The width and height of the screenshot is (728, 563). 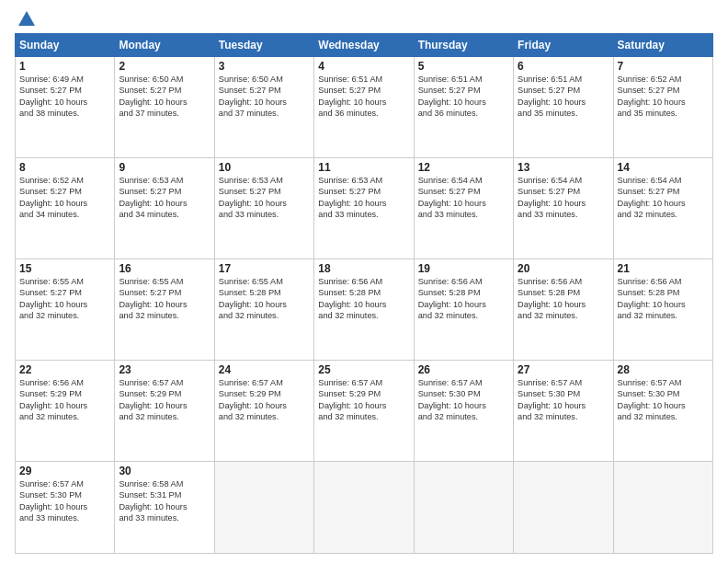 I want to click on calendar-header-row: SundayMondayTuesdayWednesdayThursdayFrid…, so click(x=364, y=46).